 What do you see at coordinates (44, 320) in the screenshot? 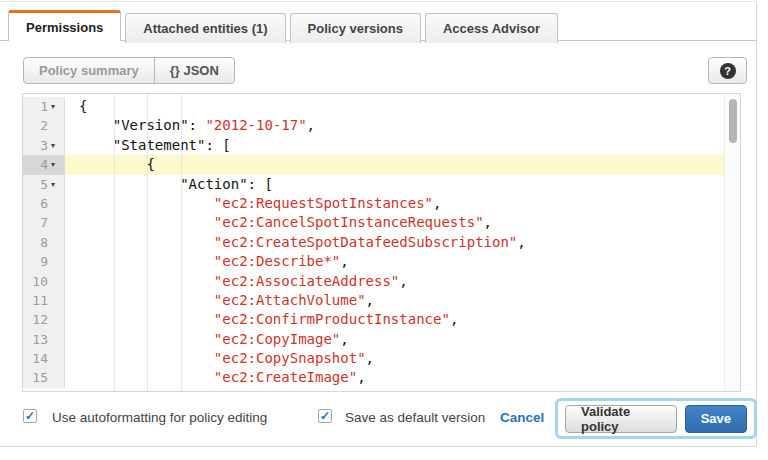
I see `gutter-cell: 12` at bounding box center [44, 320].